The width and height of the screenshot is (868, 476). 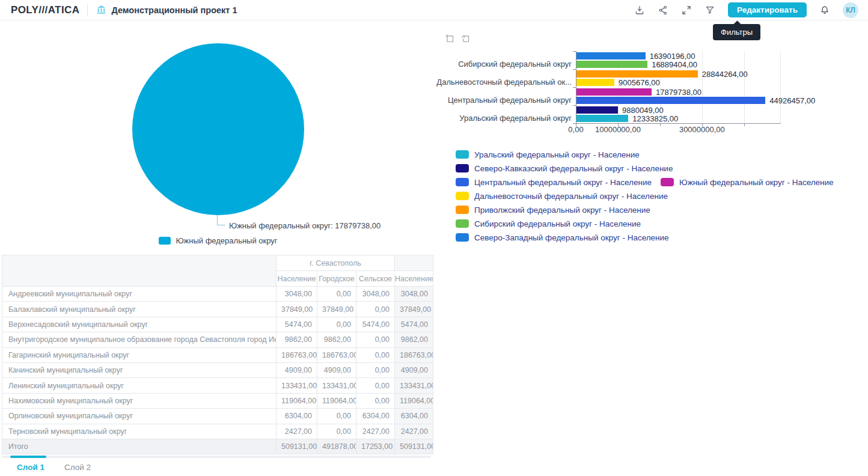 What do you see at coordinates (554, 183) in the screenshot?
I see `legend-item: Центральный федеральный округ - Населени…` at bounding box center [554, 183].